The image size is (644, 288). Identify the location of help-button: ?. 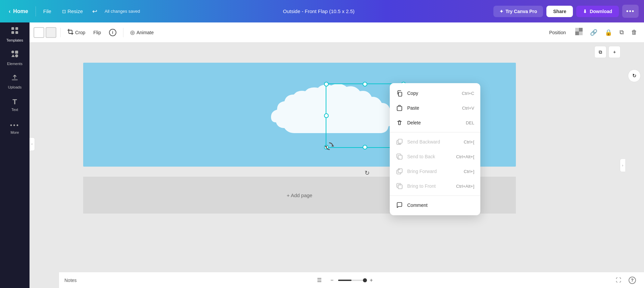
(632, 280).